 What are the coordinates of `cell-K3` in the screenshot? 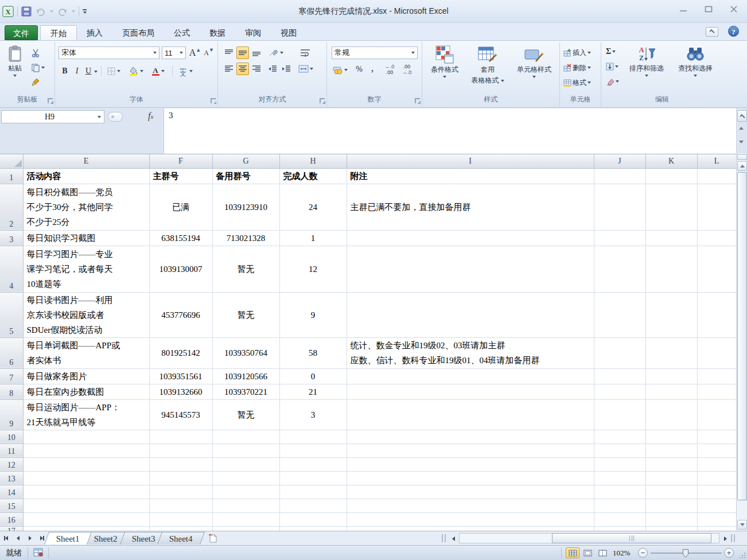 It's located at (671, 238).